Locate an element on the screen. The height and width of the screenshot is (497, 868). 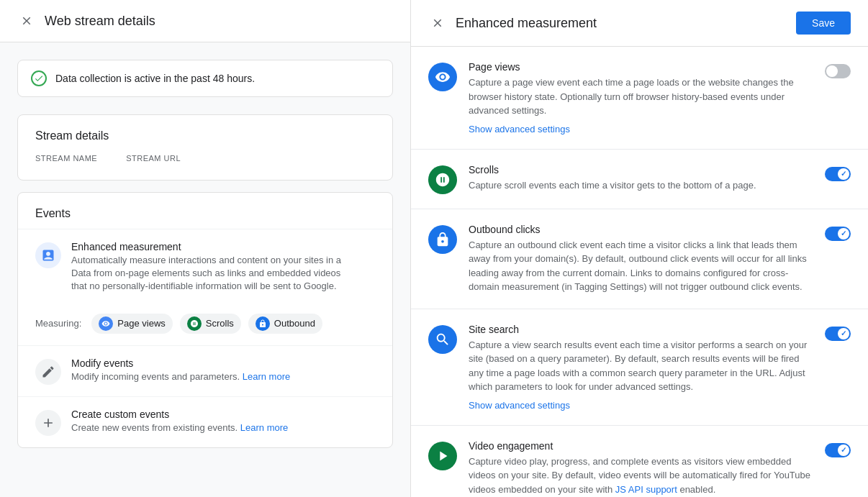
chip-page-views: Page views is located at coordinates (132, 324).